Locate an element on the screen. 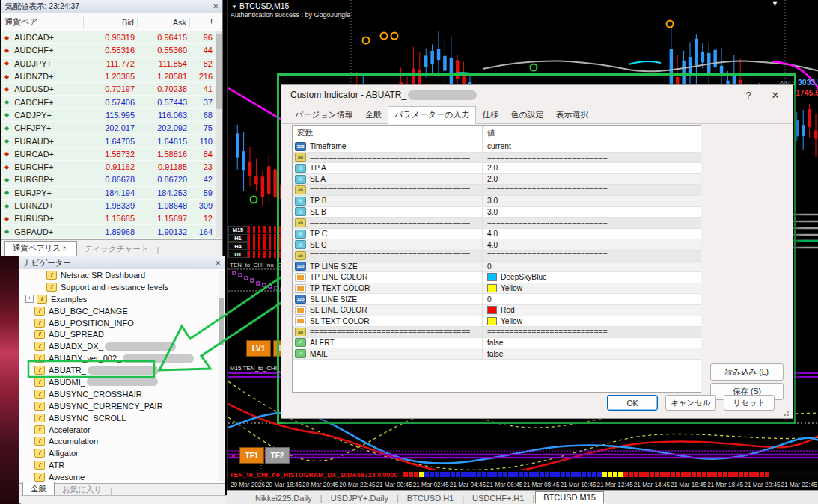  dialog-tab: バージョン情報 is located at coordinates (324, 115).